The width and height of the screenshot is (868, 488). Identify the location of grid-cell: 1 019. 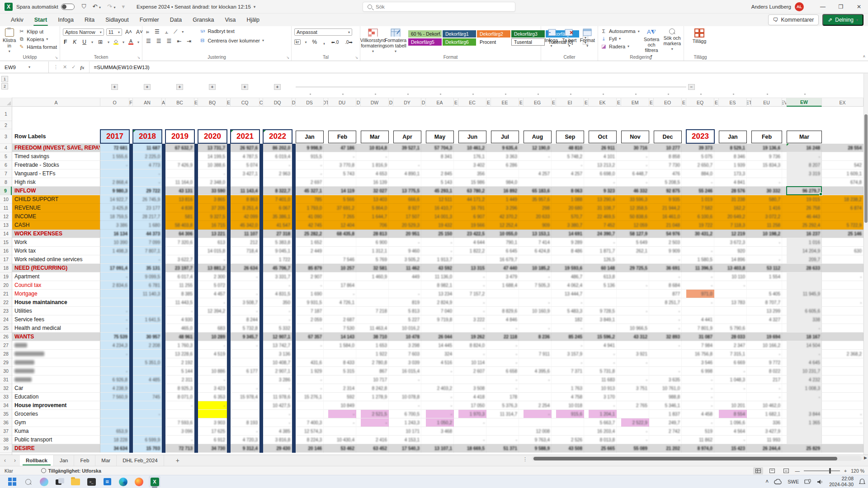
(700, 200).